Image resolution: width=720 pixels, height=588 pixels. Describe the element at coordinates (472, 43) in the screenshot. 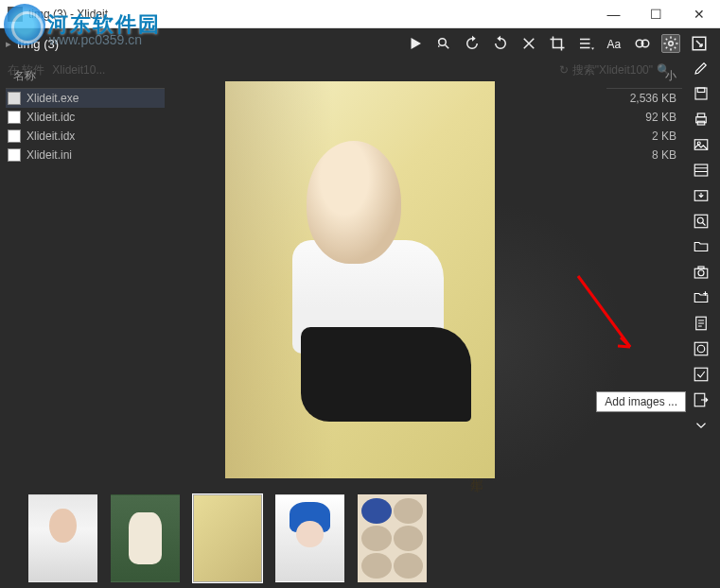

I see `rotate-left-button` at that location.